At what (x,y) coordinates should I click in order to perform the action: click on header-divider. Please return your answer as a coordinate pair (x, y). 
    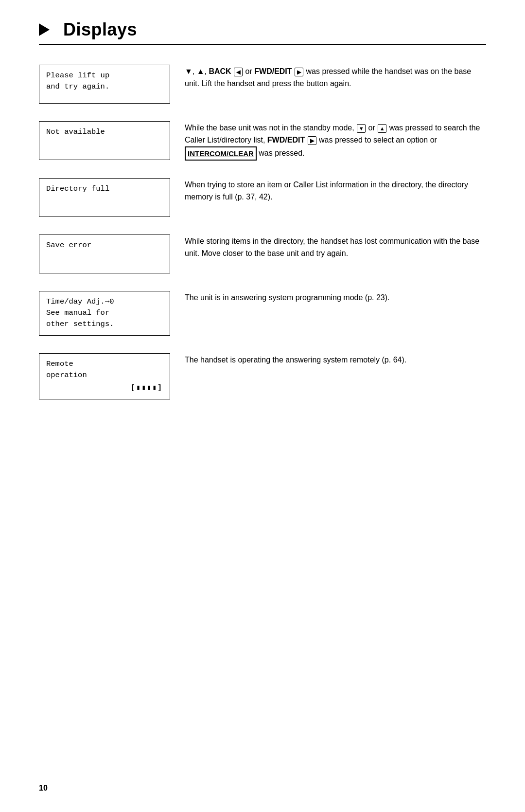
    Looking at the image, I should click on (262, 45).